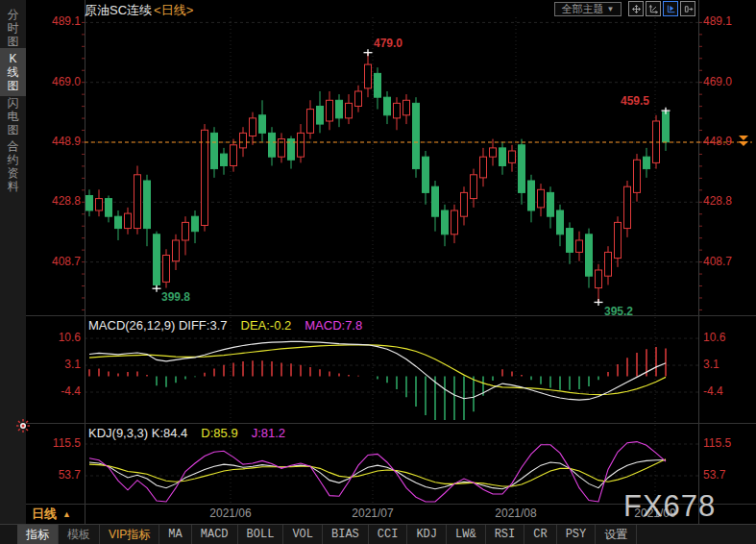  Describe the element at coordinates (261, 534) in the screenshot. I see `toolbar-item-5: BOLL` at that location.